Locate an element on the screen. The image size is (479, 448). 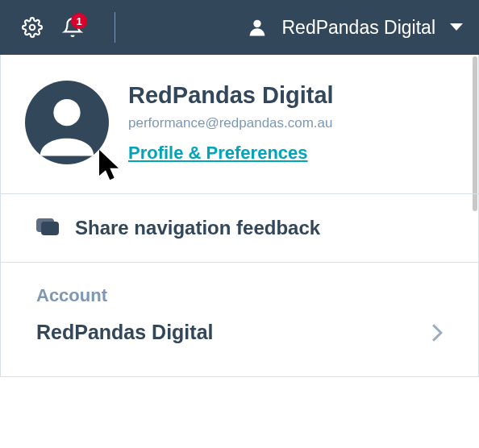
topbar: 1 RedPandas Digital is located at coordinates (240, 27).